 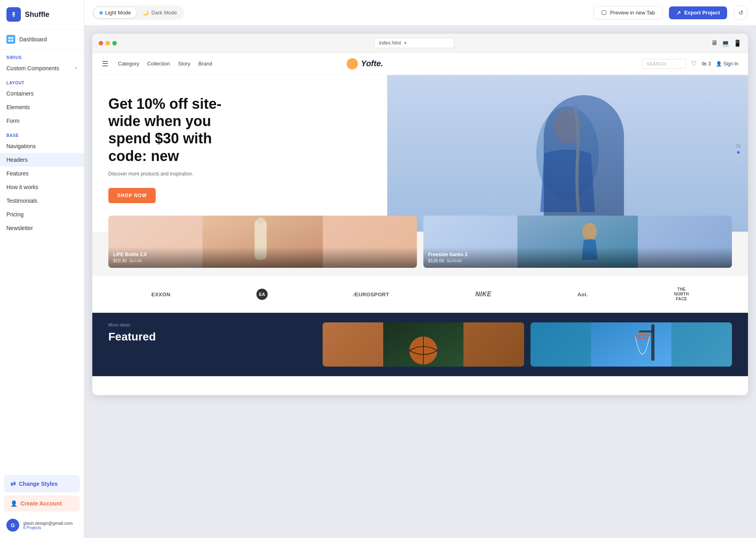 What do you see at coordinates (101, 43) in the screenshot?
I see `dot-red` at bounding box center [101, 43].